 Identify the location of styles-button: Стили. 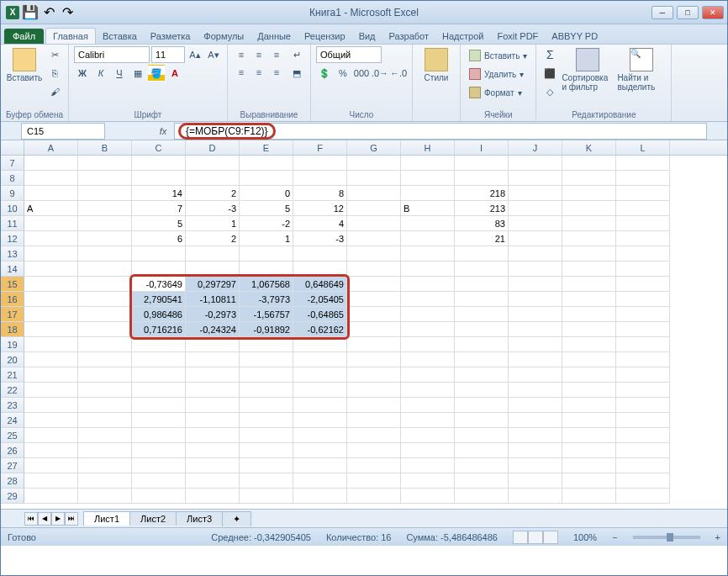
(436, 64).